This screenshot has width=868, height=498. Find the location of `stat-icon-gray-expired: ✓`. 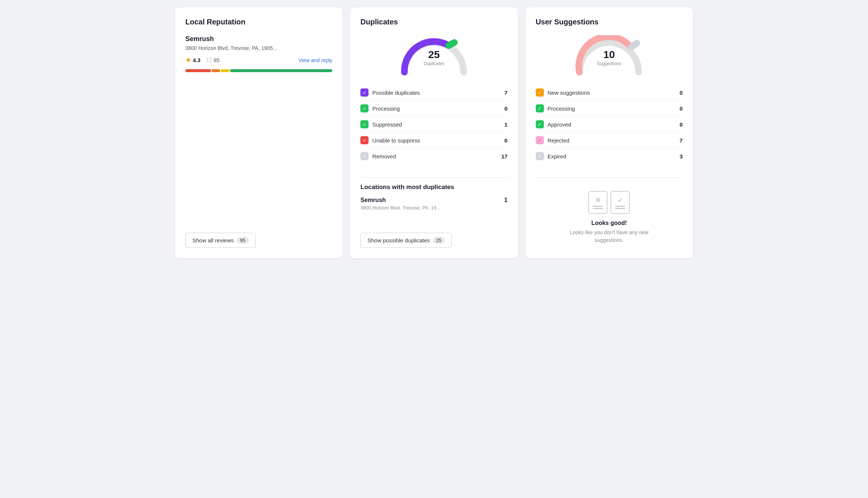

stat-icon-gray-expired: ✓ is located at coordinates (540, 156).